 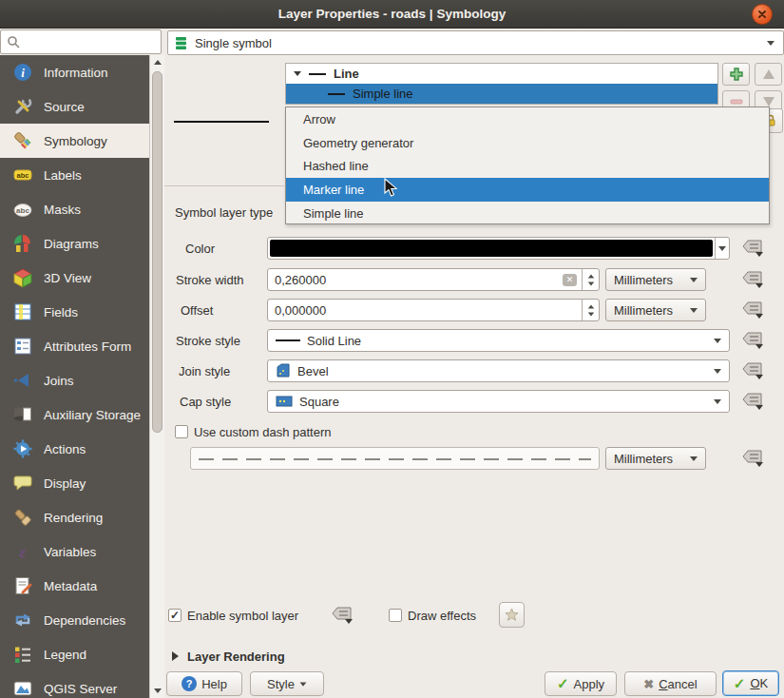 What do you see at coordinates (23, 552) in the screenshot?
I see `variables-icon: ε` at bounding box center [23, 552].